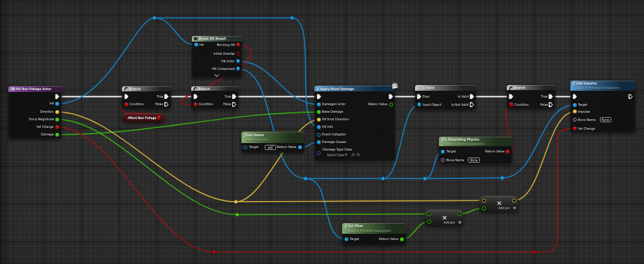 The width and height of the screenshot is (644, 264). Describe the element at coordinates (475, 151) in the screenshot. I see `node-is-simulating-physics: ƒIs Simulating PhysicsTarget is Scene Co…` at that location.